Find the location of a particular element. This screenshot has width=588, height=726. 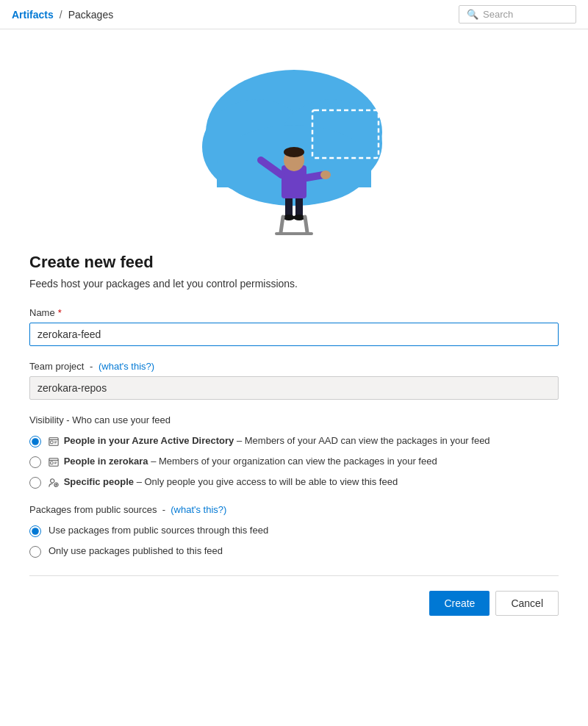

name-label-text: Name is located at coordinates (43, 313).